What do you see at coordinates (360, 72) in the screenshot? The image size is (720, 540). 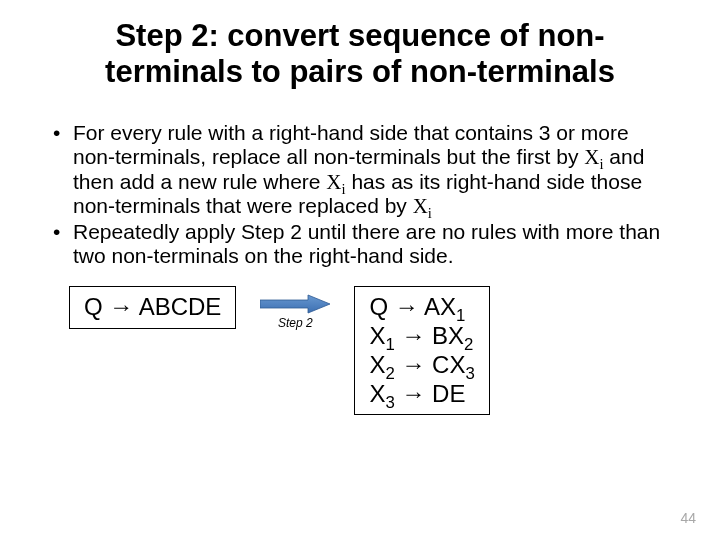 I see `slide-title-line2: terminals to pairs of non-terminals` at bounding box center [360, 72].